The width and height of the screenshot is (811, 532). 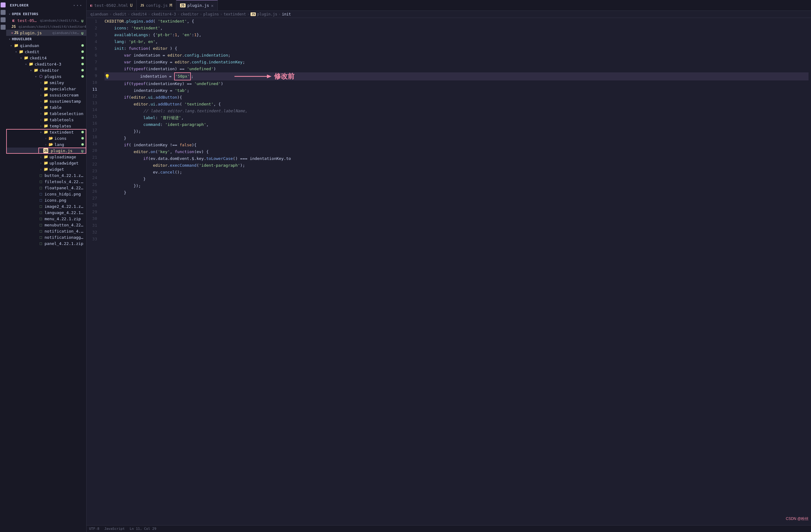 I want to click on open-editor-plugin-js: ✕ JS plugin.js qianduan/ckedit/ckedit4/c…, so click(x=46, y=33).